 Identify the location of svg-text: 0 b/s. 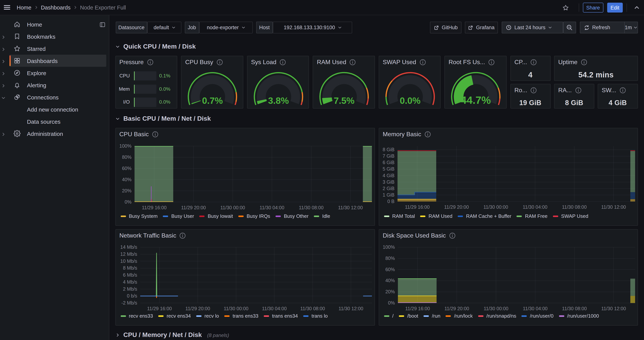
(132, 296).